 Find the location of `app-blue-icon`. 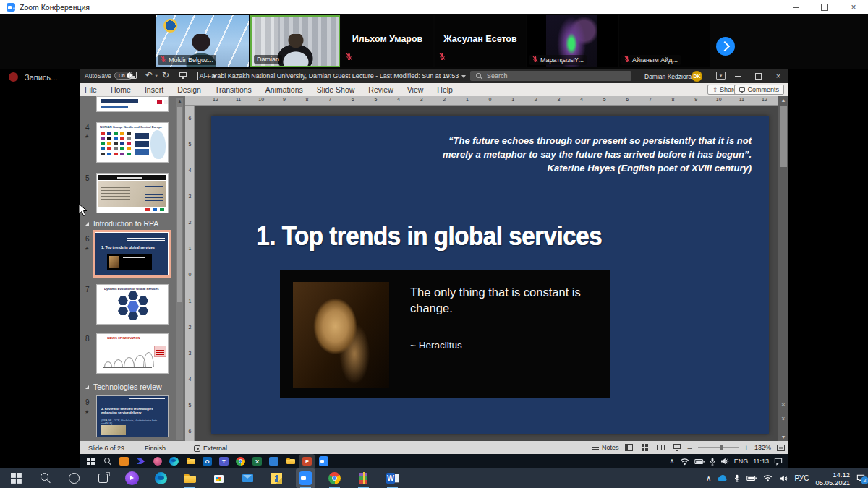

app-blue-icon is located at coordinates (273, 461).